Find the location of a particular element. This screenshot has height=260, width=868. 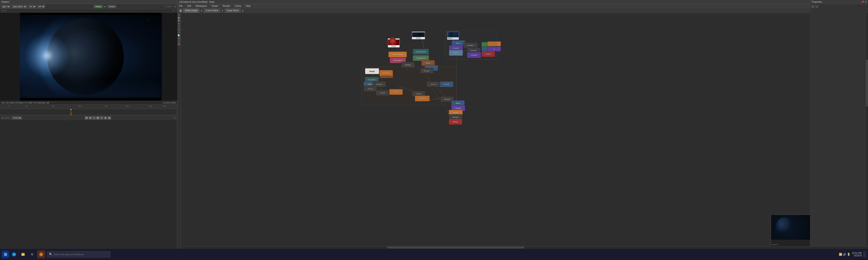

node-framehold1: FrameHold1 is located at coordinates (421, 52).